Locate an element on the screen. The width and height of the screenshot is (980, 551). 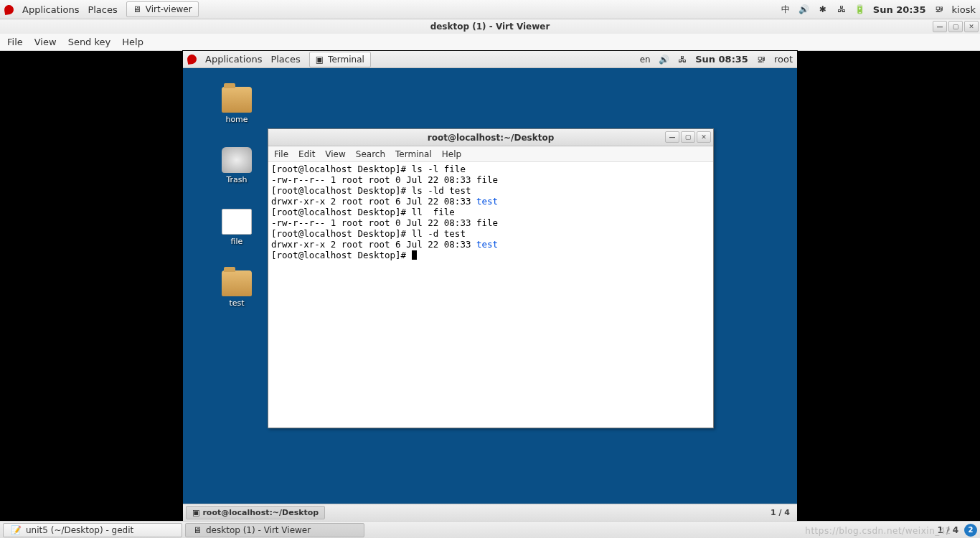
vv-window-title: desktop (1) - Virt Viewer is located at coordinates (491, 27).